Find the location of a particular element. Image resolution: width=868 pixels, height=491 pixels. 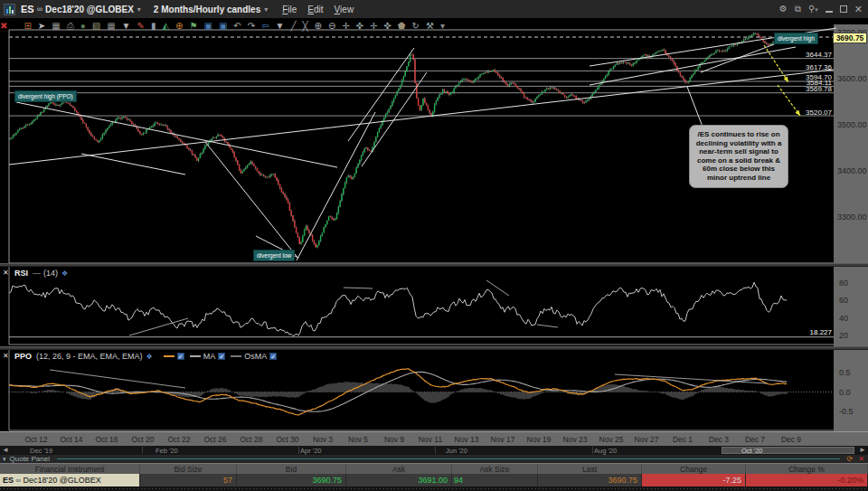

interval-dropdown-icon: ▼ is located at coordinates (127, 26).